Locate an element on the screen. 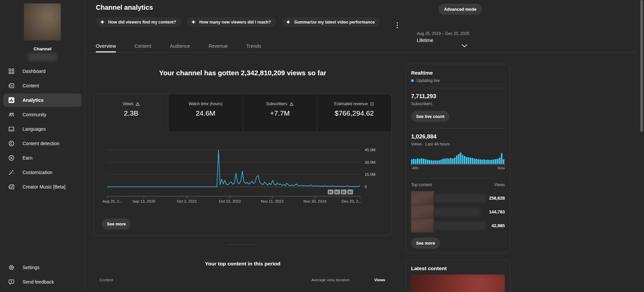  tab-overview: Overview is located at coordinates (106, 48).